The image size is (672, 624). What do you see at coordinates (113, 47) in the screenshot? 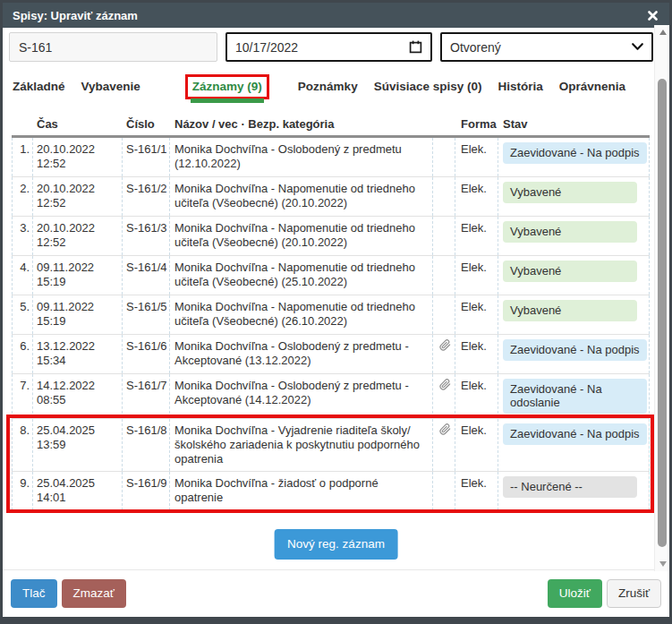
I see `file-number-input` at bounding box center [113, 47].